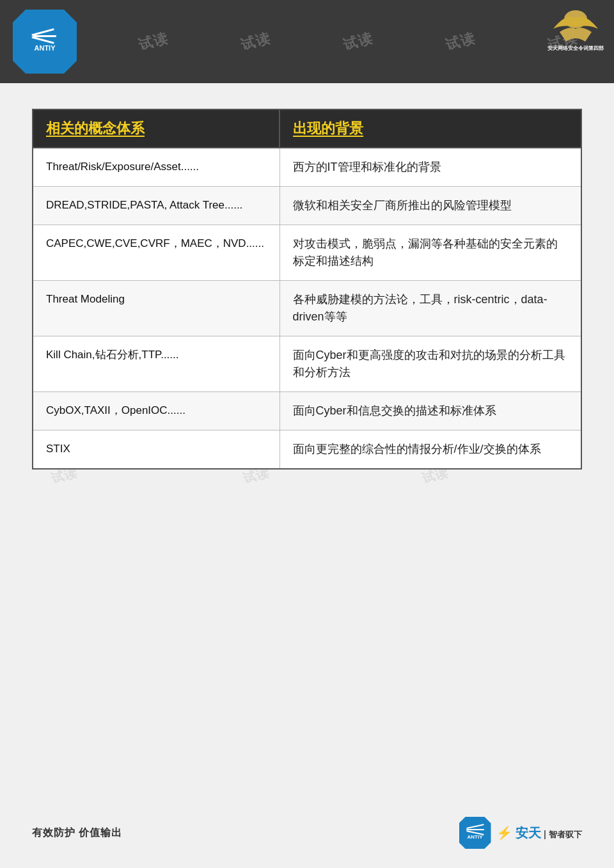  Describe the element at coordinates (154, 41) in the screenshot. I see `watermark-2: 试读` at that location.